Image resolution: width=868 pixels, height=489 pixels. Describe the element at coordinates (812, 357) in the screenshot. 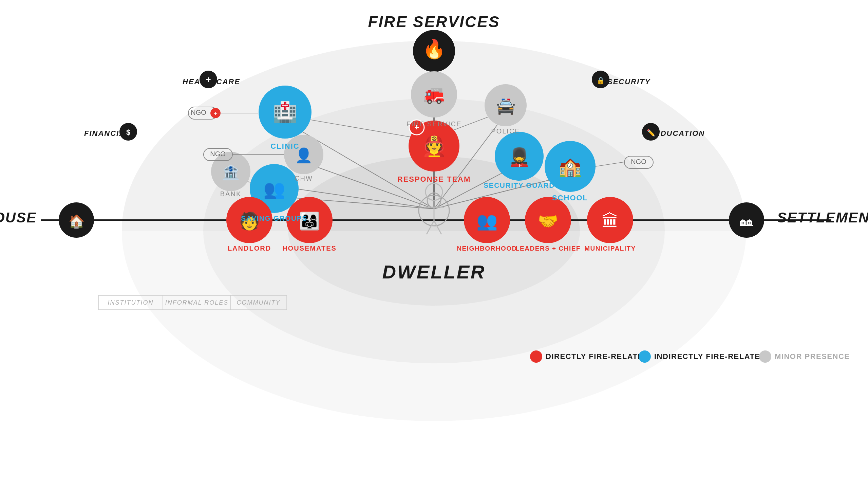

I see `svg-text: MINOR PRESENCE` at that location.